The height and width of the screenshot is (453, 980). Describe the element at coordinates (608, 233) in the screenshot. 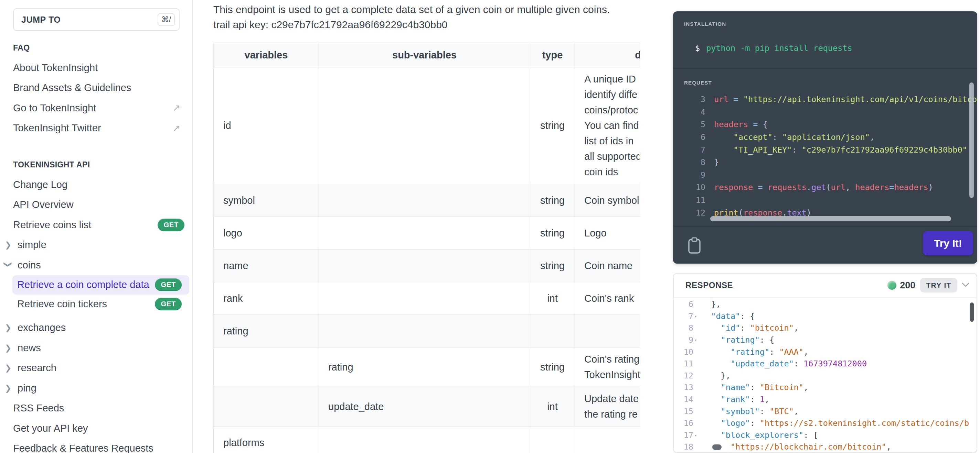

I see `cell-description: Logo` at that location.